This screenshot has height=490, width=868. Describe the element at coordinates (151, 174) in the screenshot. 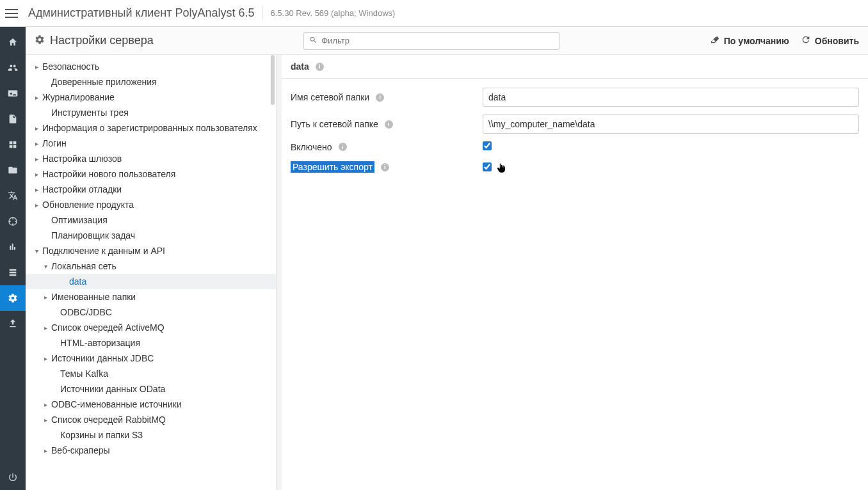

I see `tree-item: ▸Настройки нового пользователя` at that location.